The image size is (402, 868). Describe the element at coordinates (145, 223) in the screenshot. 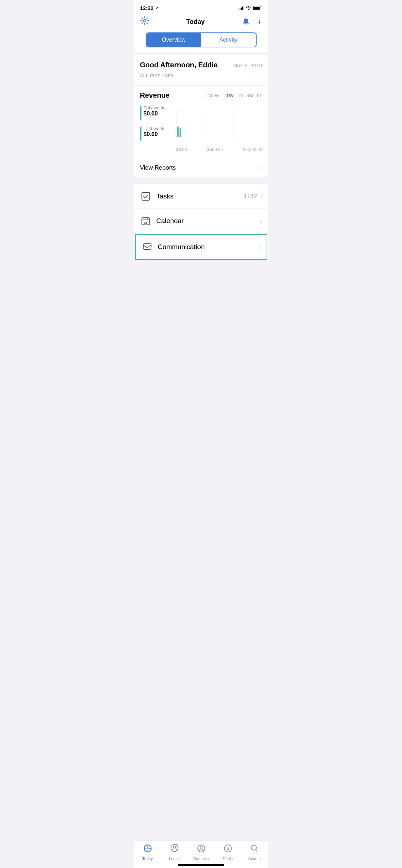

I see `svg-text: 31` at that location.